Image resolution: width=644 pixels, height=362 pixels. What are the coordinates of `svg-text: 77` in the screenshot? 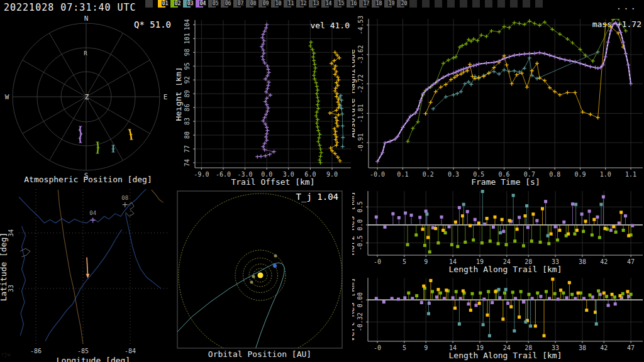 It's located at (187, 149).